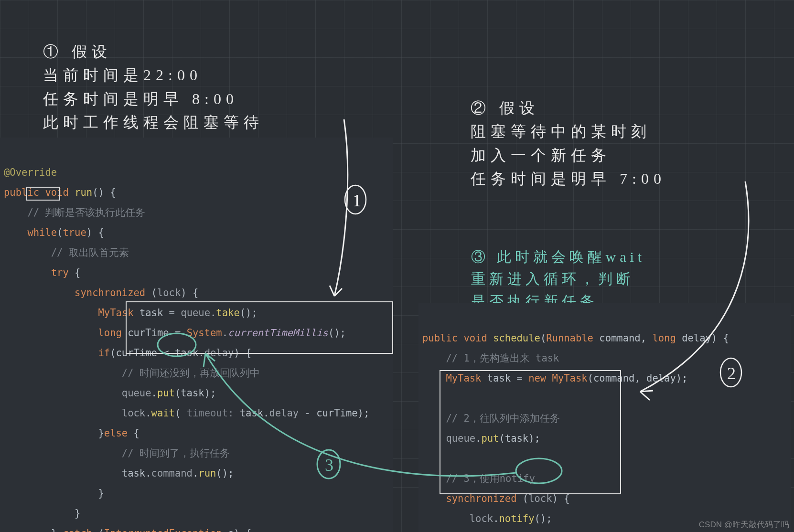 The width and height of the screenshot is (794, 532). Describe the element at coordinates (284, 413) in the screenshot. I see `fld-delay2: delay` at that location.